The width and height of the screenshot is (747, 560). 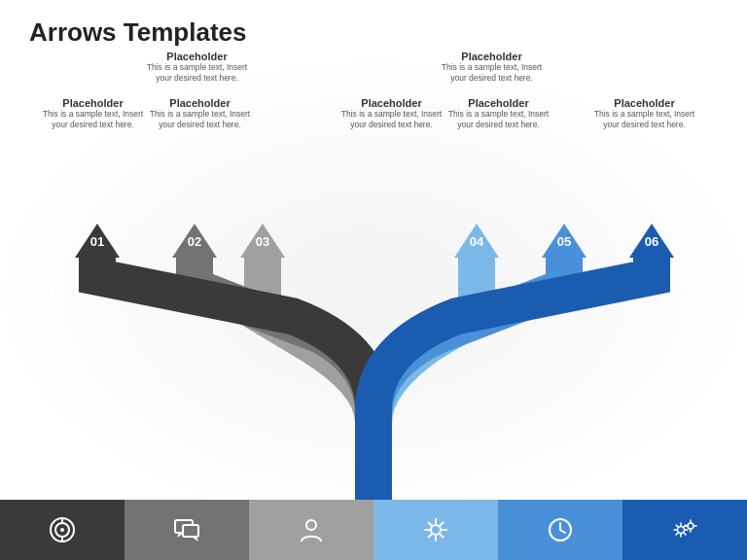 I want to click on page-title: Arrows Templates, so click(x=138, y=33).